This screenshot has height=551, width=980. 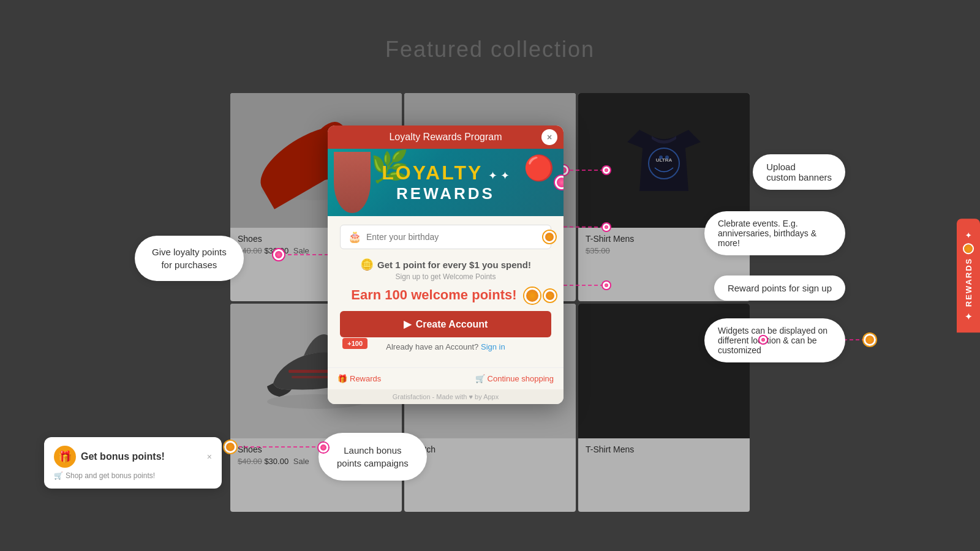 I want to click on already-account-text: Already have an Account? Sign in, so click(x=446, y=347).